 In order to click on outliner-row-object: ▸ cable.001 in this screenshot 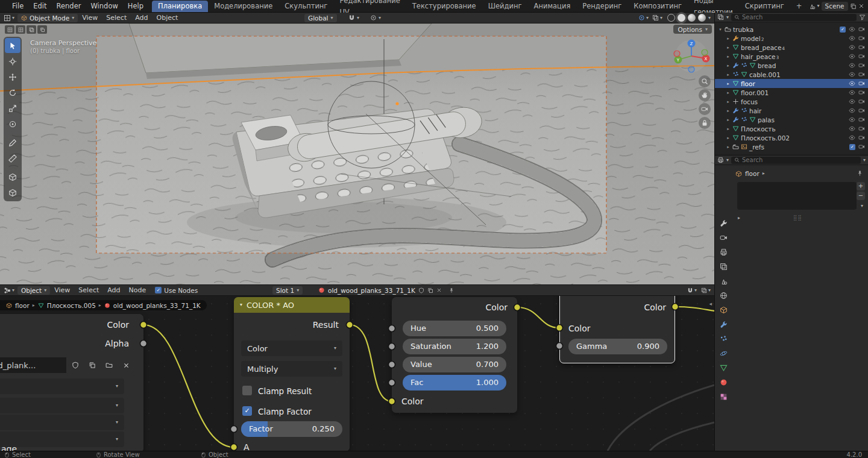, I will do `click(791, 75)`.